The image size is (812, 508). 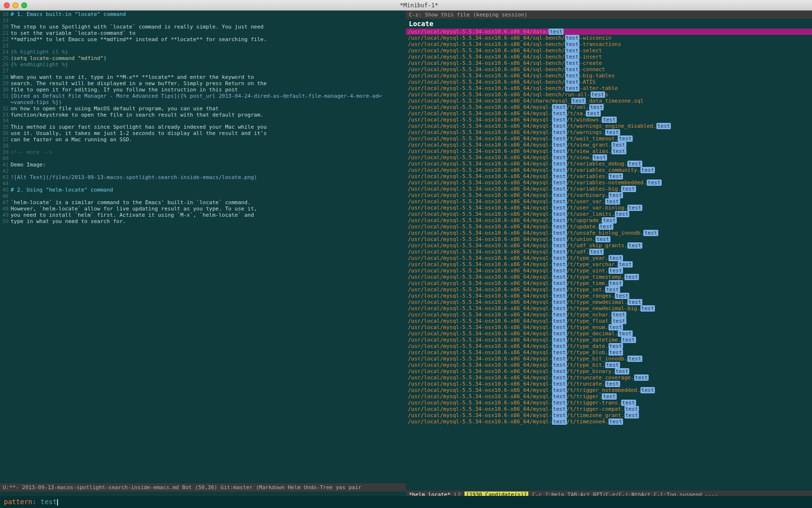 What do you see at coordinates (203, 165) in the screenshot?
I see `editor-line: 41Demo Image:` at bounding box center [203, 165].